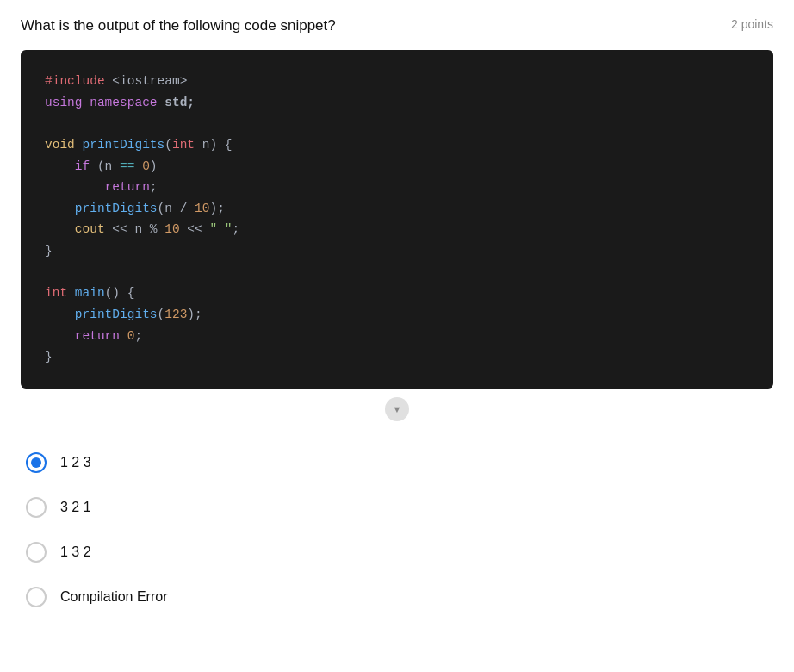 The width and height of the screenshot is (794, 672). Describe the element at coordinates (397, 26) in the screenshot. I see `question-header: What is the output of the following code…` at that location.